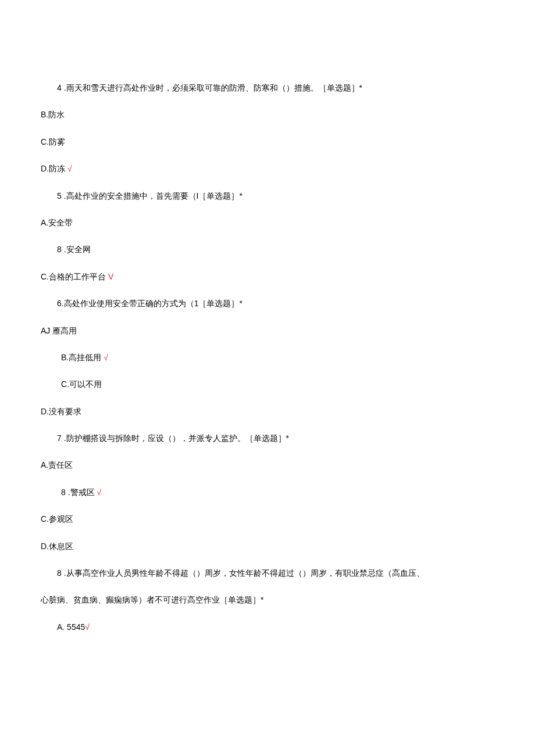 This screenshot has width=535, height=756. Describe the element at coordinates (74, 277) in the screenshot. I see `option-c-label: C.合格的工作平台` at that location.